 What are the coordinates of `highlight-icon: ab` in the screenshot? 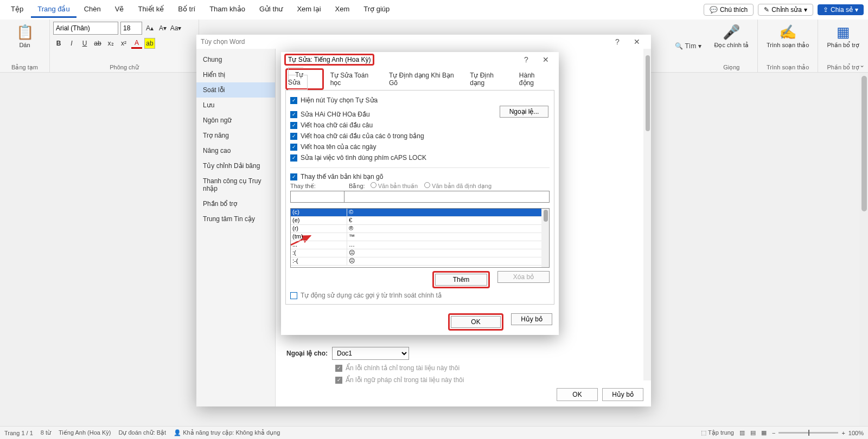 It's located at (150, 43).